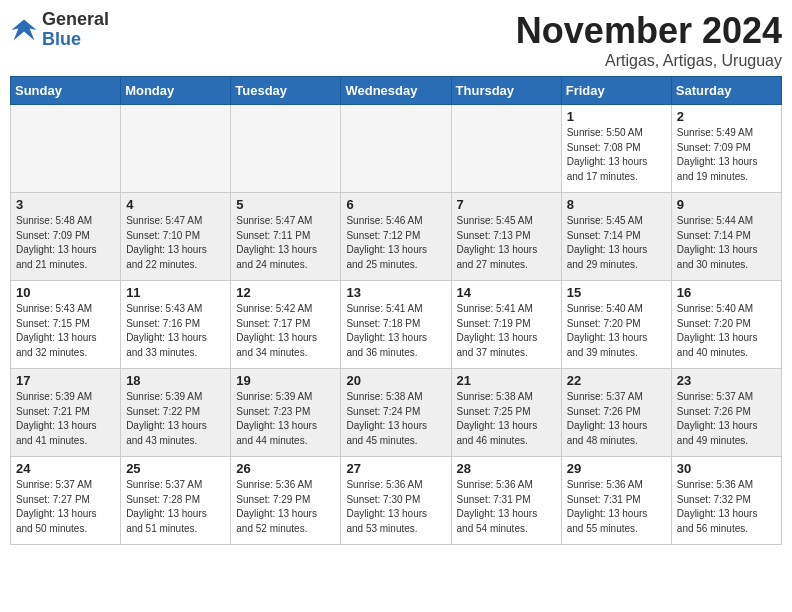 The height and width of the screenshot is (612, 792). What do you see at coordinates (649, 40) in the screenshot?
I see `title-block: November 2024 Artigas, Artigas, Uruguay` at bounding box center [649, 40].